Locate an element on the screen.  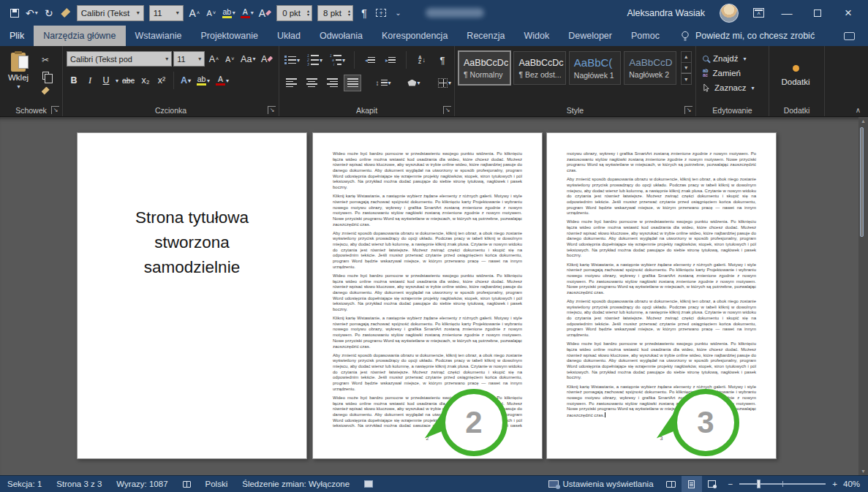
zoom-level: 40% is located at coordinates (856, 484).